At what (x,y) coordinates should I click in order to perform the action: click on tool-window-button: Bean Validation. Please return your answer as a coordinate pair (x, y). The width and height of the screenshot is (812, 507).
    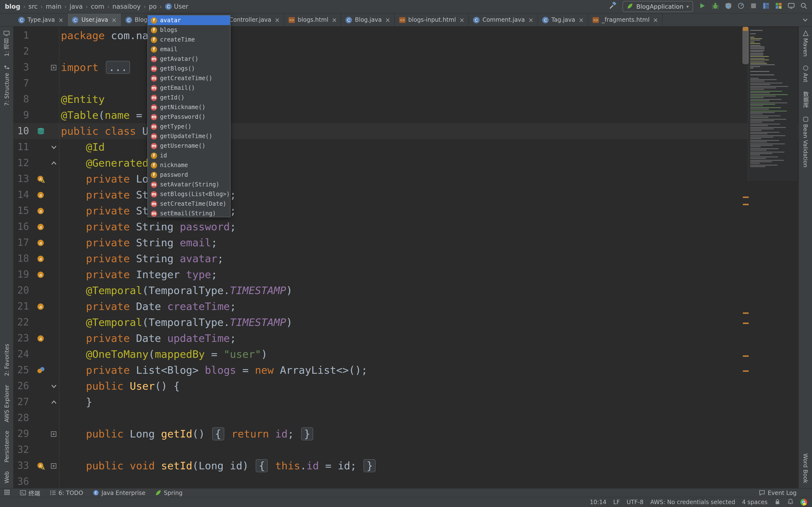
    Looking at the image, I should click on (805, 142).